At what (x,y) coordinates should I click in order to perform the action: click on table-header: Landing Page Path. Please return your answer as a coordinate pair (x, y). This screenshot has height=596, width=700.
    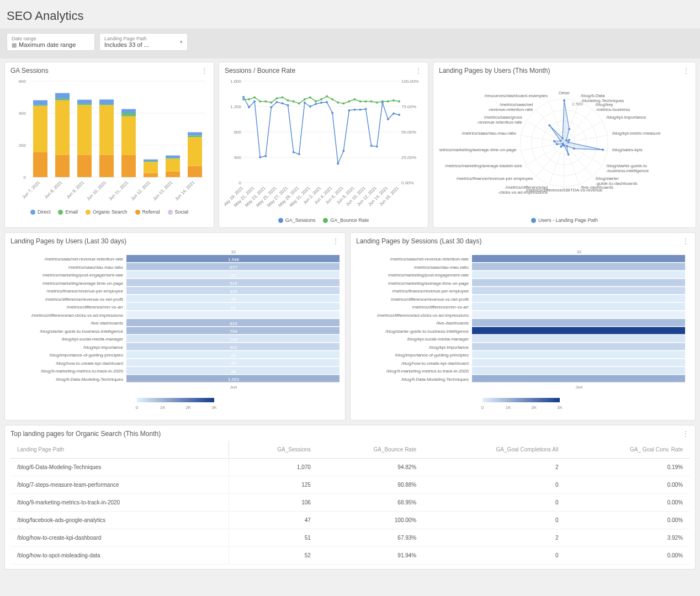
    Looking at the image, I should click on (120, 450).